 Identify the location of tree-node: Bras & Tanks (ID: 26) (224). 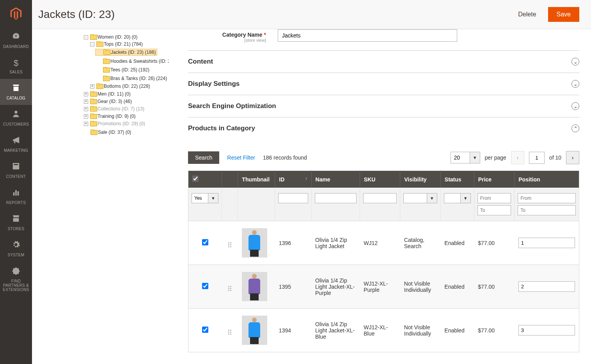
(132, 78).